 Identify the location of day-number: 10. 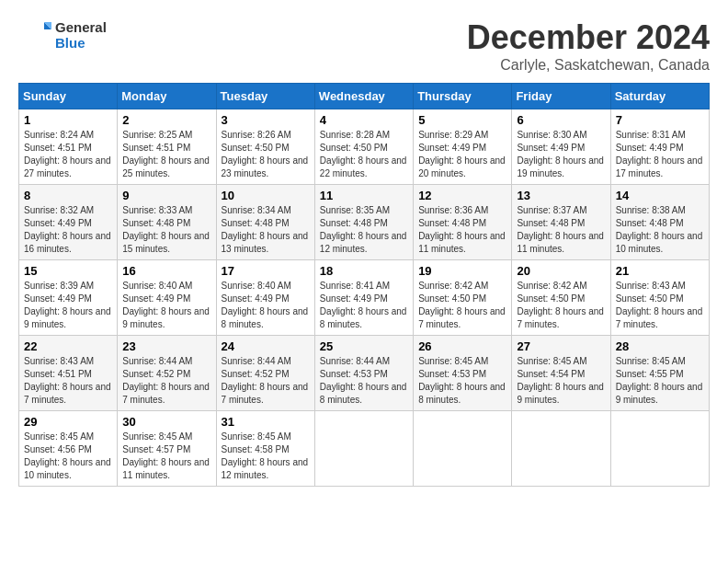
(266, 195).